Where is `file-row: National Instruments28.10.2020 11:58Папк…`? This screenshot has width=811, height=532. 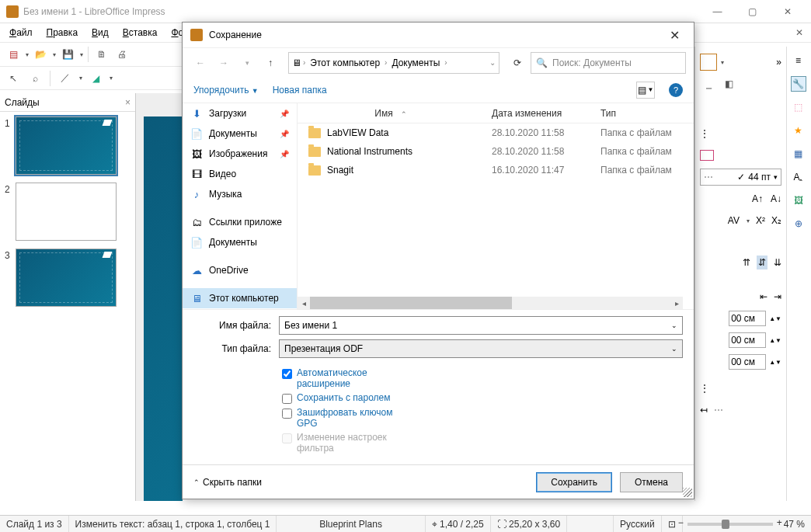
file-row: National Instruments28.10.2020 11:58Папк… is located at coordinates (496, 151).